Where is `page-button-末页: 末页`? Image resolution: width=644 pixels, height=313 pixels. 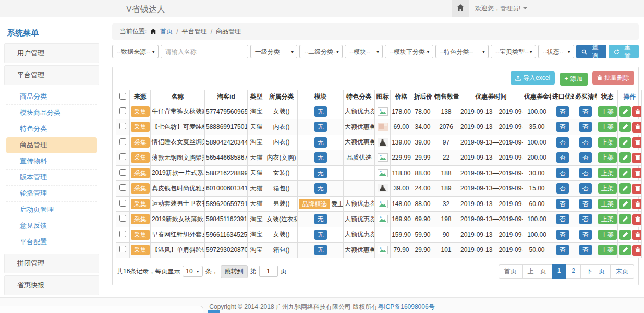
page-button-末页: 末页 is located at coordinates (622, 271).